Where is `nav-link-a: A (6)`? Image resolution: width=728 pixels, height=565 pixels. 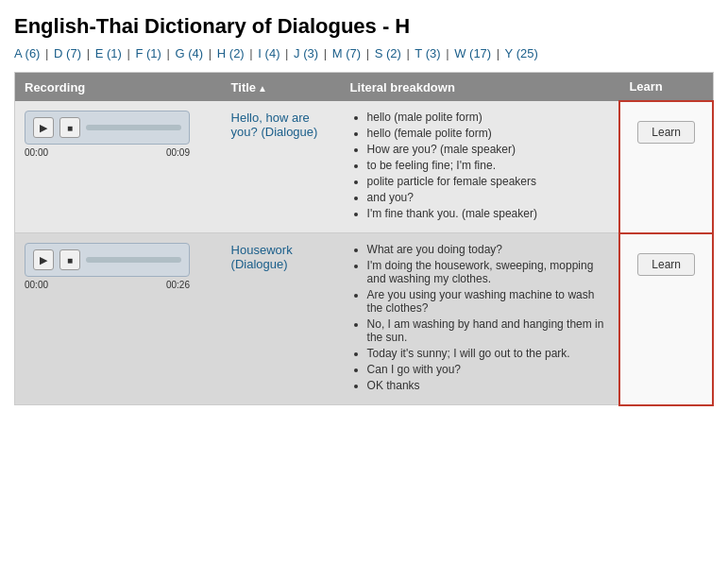 nav-link-a: A (6) is located at coordinates (26, 53).